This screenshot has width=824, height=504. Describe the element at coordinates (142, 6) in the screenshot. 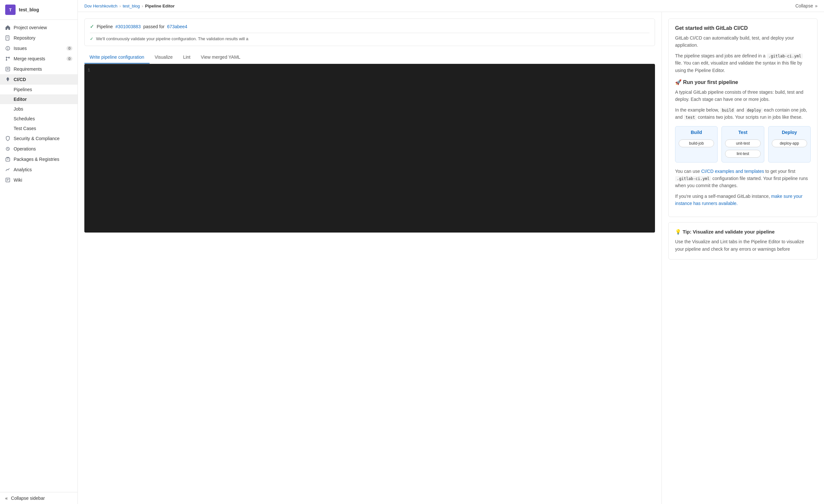

I see `breadcrumb-sep2: ›` at that location.